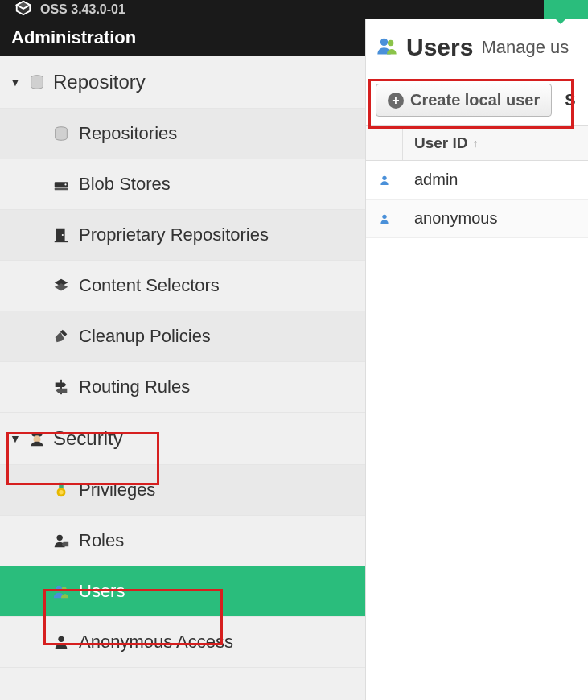 The height and width of the screenshot is (700, 588). What do you see at coordinates (476, 143) in the screenshot?
I see `sort-asc-icon: ↑` at bounding box center [476, 143].